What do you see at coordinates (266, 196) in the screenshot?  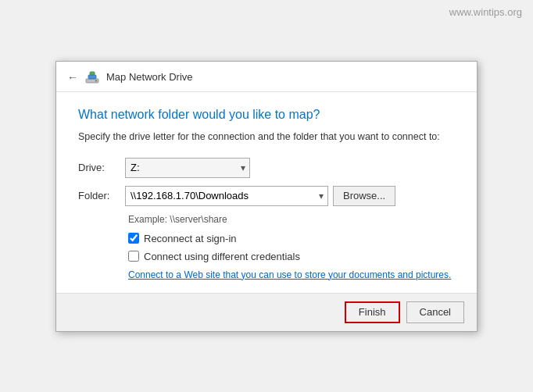 I see `folder-row: Folder: Browse...` at bounding box center [266, 196].